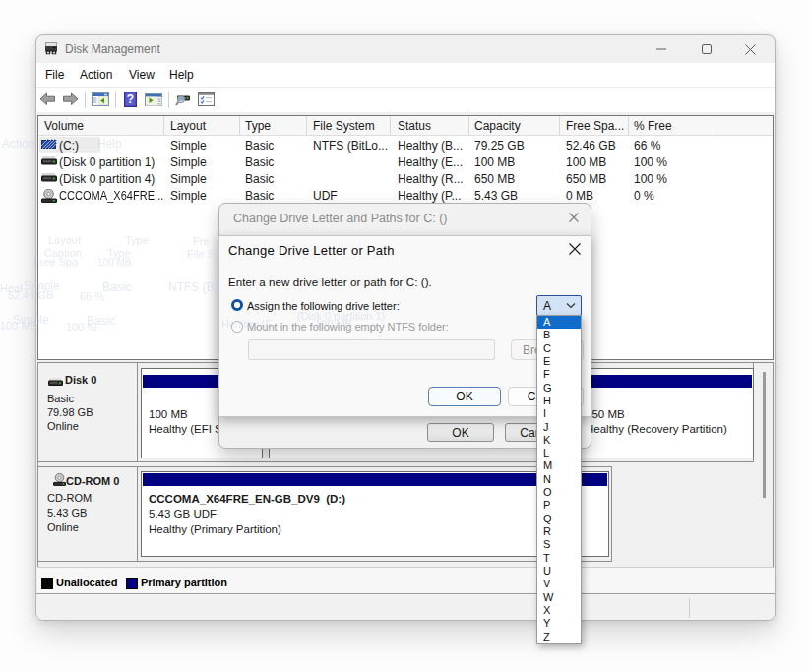 The height and width of the screenshot is (672, 809). What do you see at coordinates (142, 75) in the screenshot?
I see `menu-view: View` at bounding box center [142, 75].